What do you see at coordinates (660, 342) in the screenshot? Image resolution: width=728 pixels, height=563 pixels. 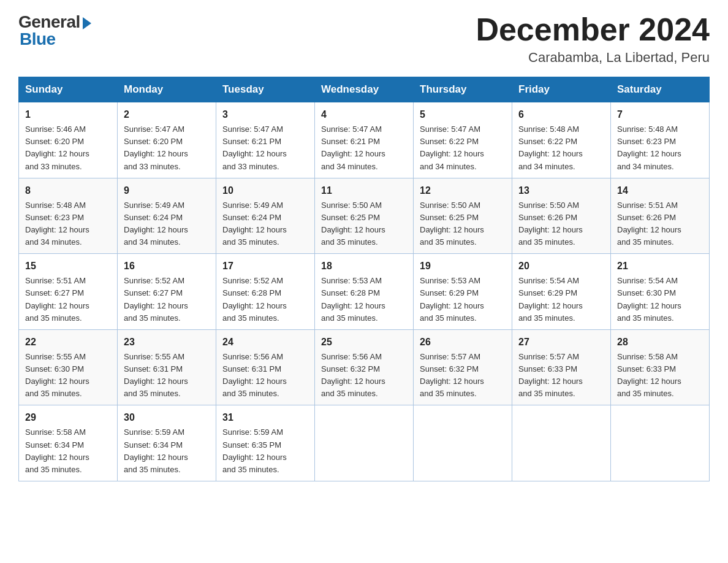 I see `day-number: 28` at bounding box center [660, 342].